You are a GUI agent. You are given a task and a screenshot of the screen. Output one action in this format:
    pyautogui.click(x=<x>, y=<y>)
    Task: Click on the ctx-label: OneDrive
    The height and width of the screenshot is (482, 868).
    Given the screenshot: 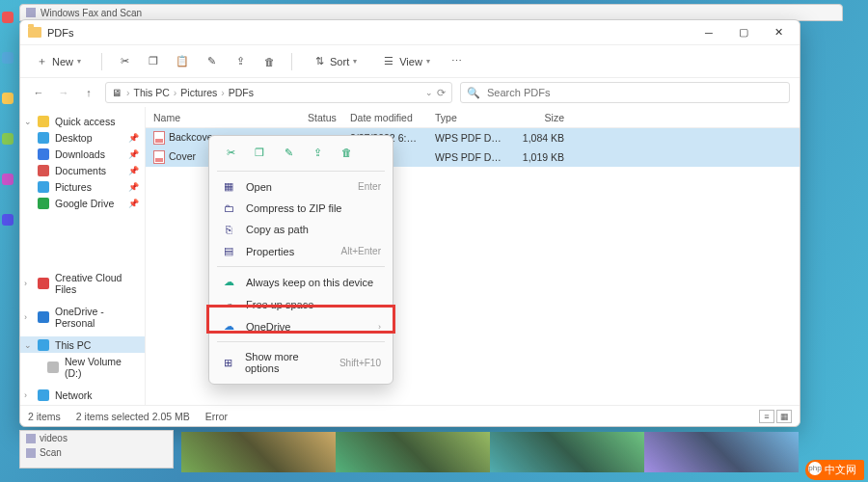 What is the action you would take?
    pyautogui.click(x=268, y=327)
    